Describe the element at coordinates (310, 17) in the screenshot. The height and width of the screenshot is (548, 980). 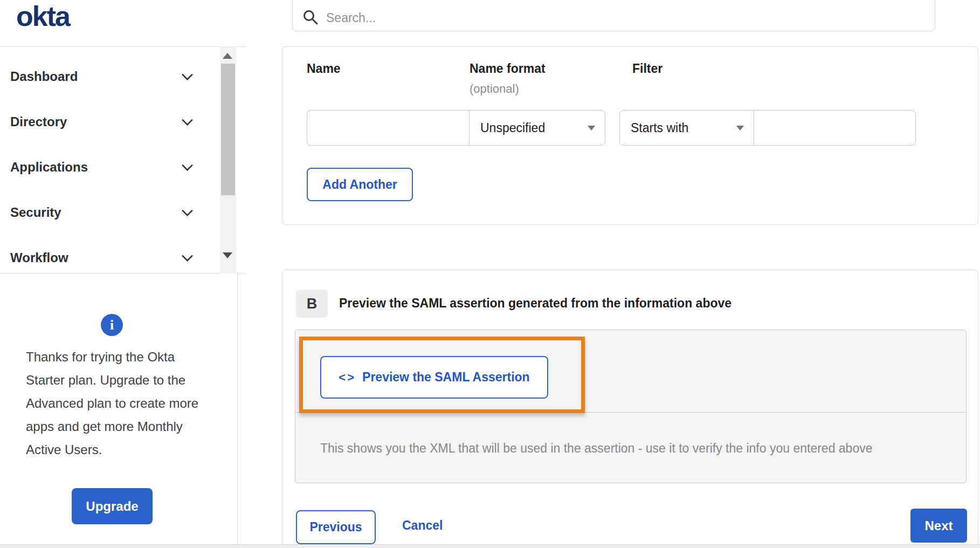
I see `search-icon` at that location.